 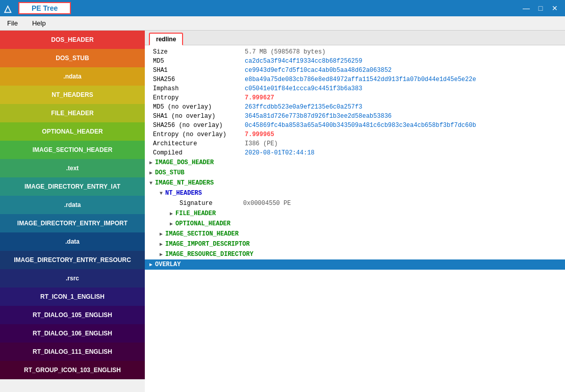 What do you see at coordinates (318, 70) in the screenshot?
I see `prop-link: ce9943d9efc7d5f10cac4ab0b5aa48d62a063852` at bounding box center [318, 70].